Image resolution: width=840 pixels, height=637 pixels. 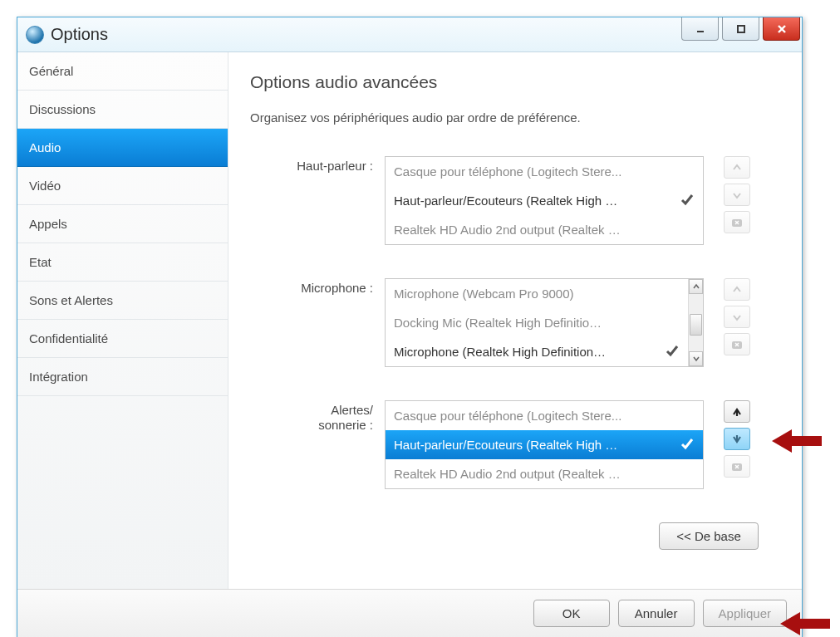 I want to click on speaker-item-1: Haut-parleur/Ecouteurs (Realtek High …, so click(x=544, y=201).